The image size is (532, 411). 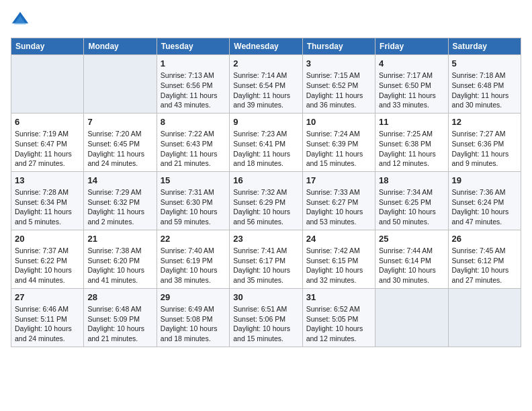 I want to click on day-number: 2, so click(x=266, y=64).